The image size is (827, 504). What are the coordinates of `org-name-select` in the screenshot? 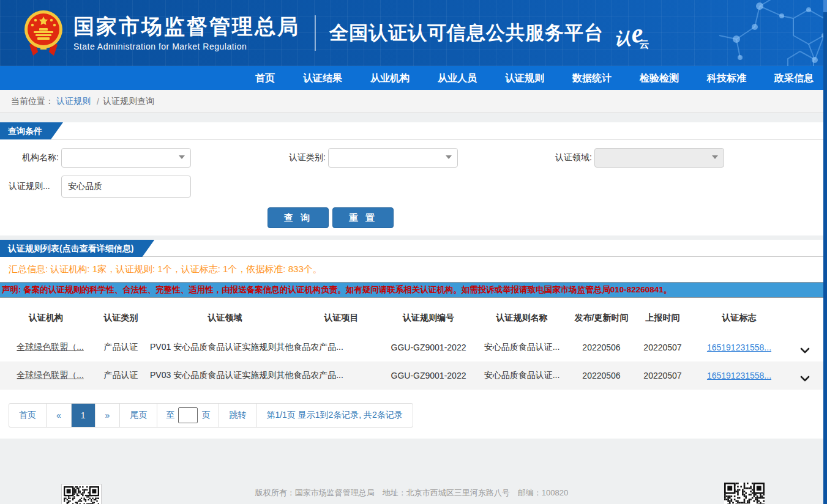 It's located at (126, 158).